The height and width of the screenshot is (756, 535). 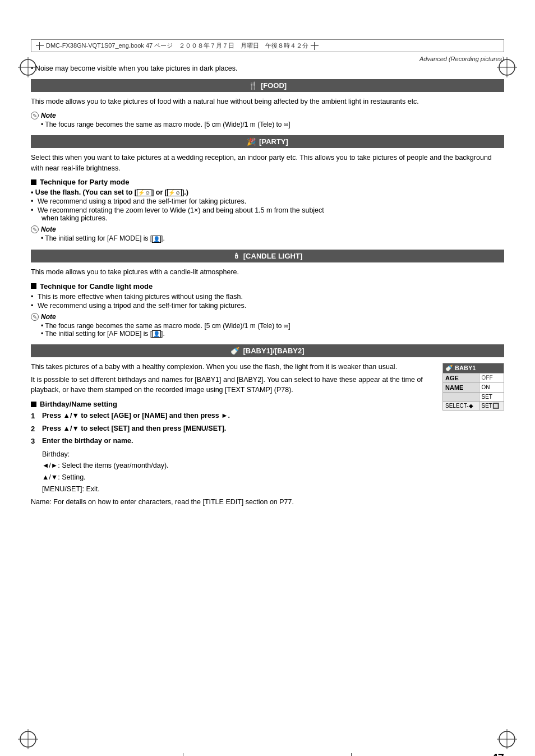 I want to click on corner-mark-tr, so click(x=507, y=67).